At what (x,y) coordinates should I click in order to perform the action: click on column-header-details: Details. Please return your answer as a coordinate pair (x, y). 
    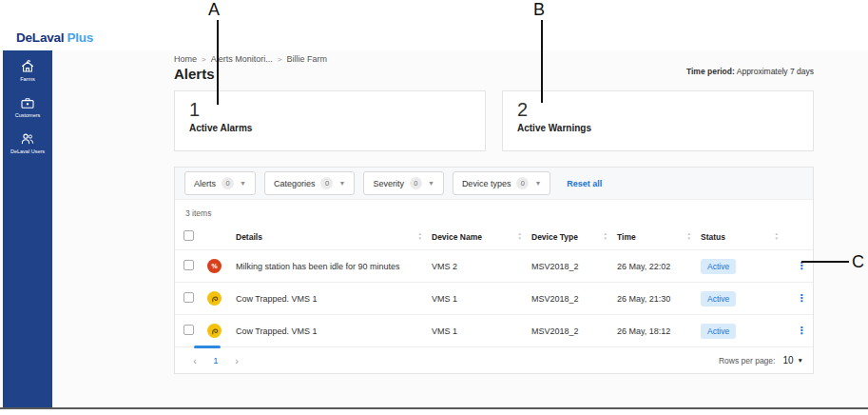
    Looking at the image, I should click on (249, 237).